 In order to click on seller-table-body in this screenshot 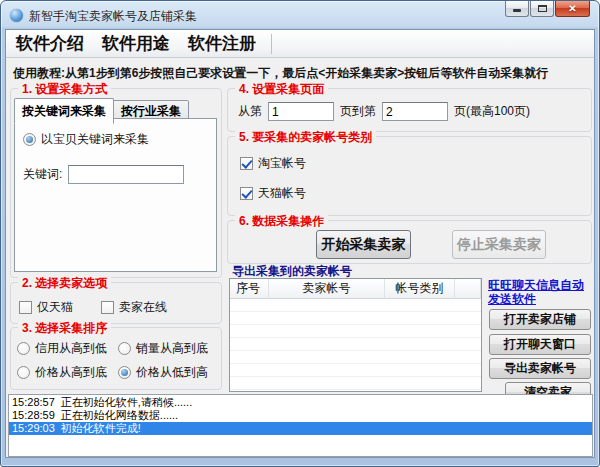, I will do `click(356, 344)`.